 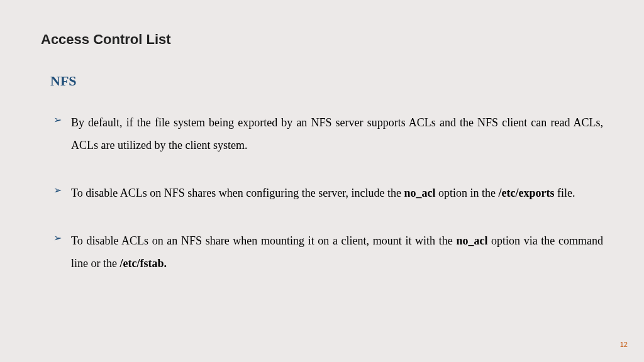 I want to click on section-heading: NFS, so click(x=327, y=81).